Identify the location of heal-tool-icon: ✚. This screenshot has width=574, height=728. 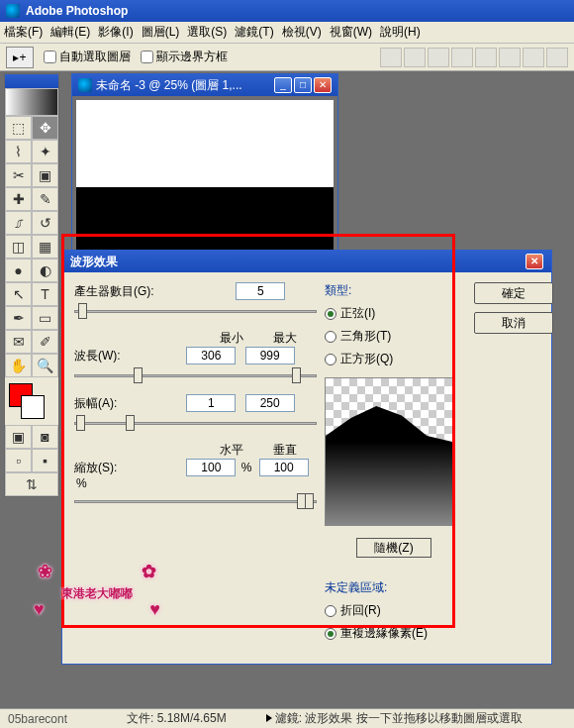
(18, 199).